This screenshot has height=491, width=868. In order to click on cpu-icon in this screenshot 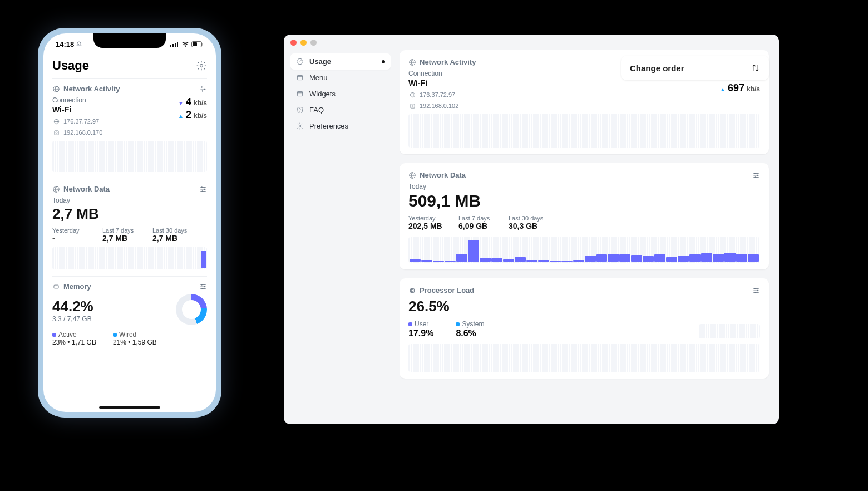, I will do `click(412, 291)`.